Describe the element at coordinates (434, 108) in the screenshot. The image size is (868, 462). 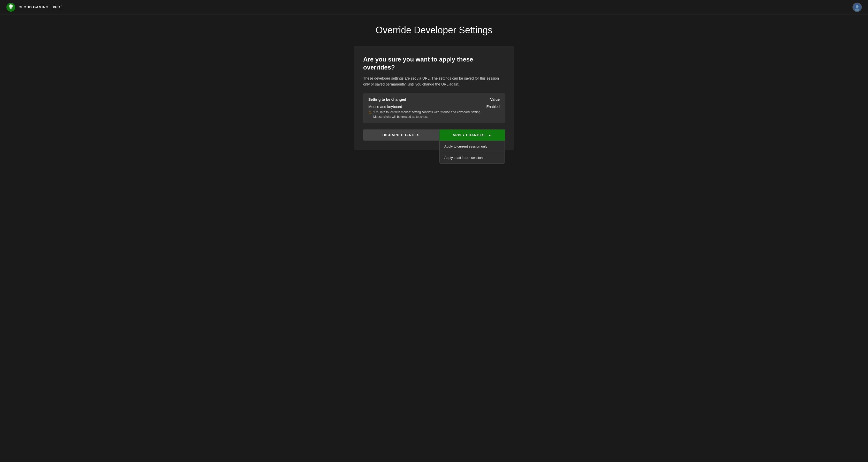
I see `settings-table: Setting to be changed Value Mouse and ke…` at that location.